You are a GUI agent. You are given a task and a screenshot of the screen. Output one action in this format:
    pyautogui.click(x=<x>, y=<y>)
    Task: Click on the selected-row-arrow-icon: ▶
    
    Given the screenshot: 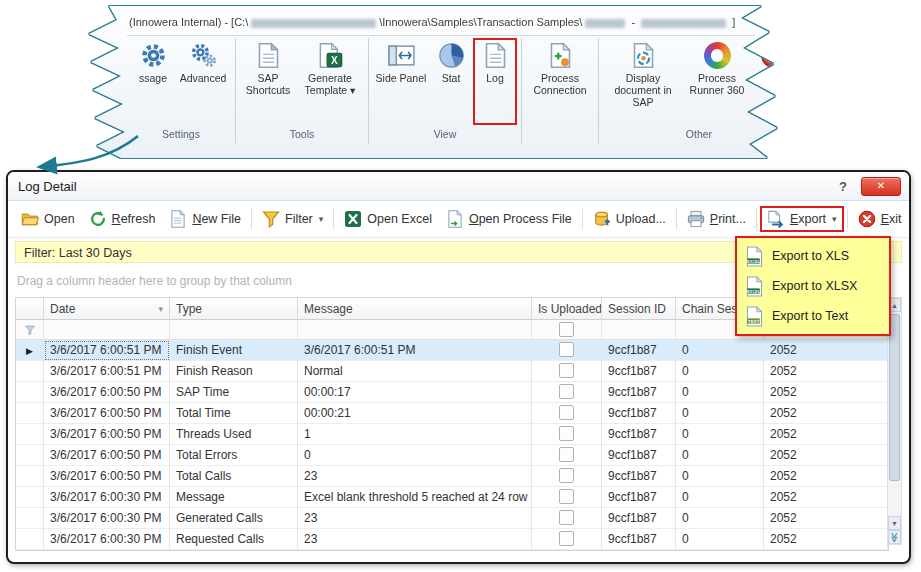 What is the action you would take?
    pyautogui.click(x=30, y=351)
    